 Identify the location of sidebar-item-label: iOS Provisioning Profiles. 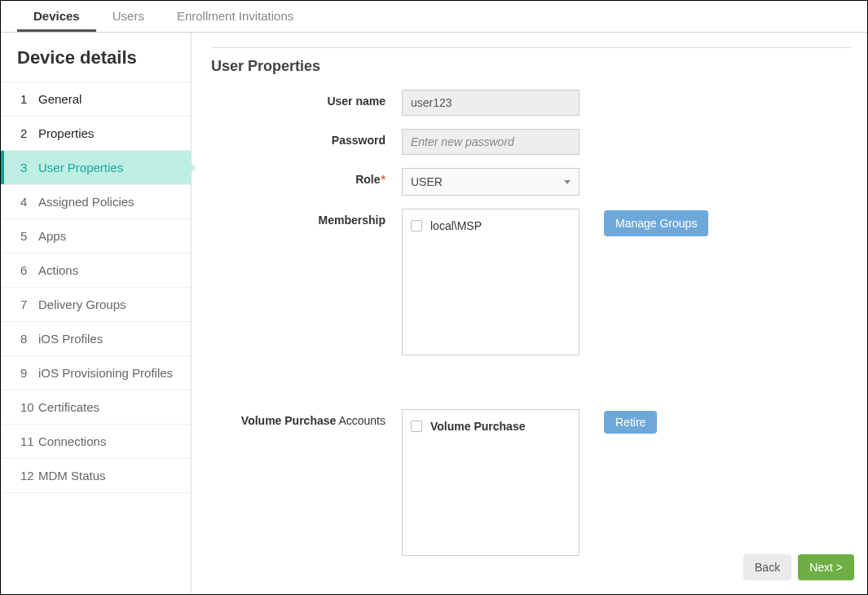
(106, 373).